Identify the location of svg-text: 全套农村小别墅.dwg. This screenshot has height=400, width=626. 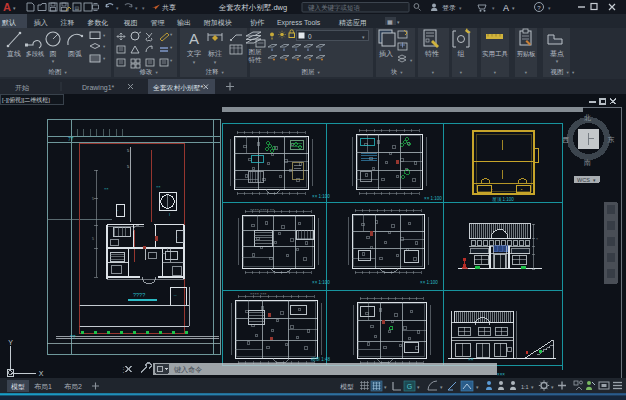
(253, 8).